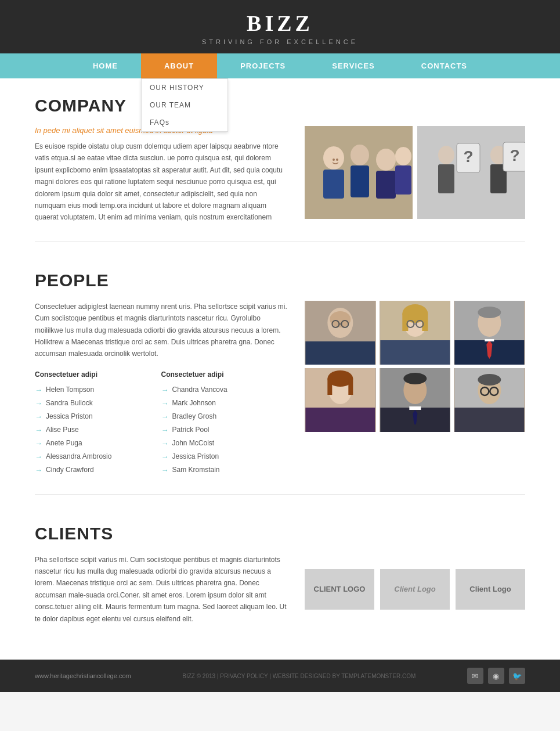  I want to click on nav-contacts: CONTACTS, so click(445, 66).